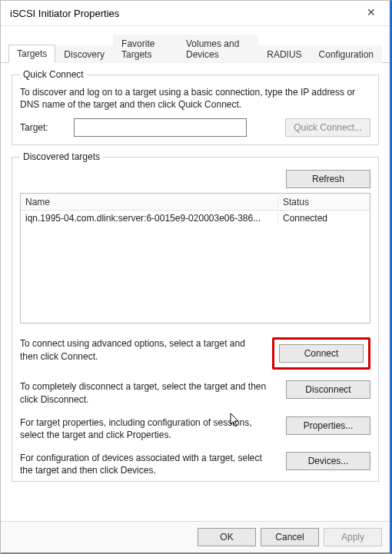 The image size is (392, 554). Describe the element at coordinates (321, 353) in the screenshot. I see `connect-highlight: Connect` at that location.